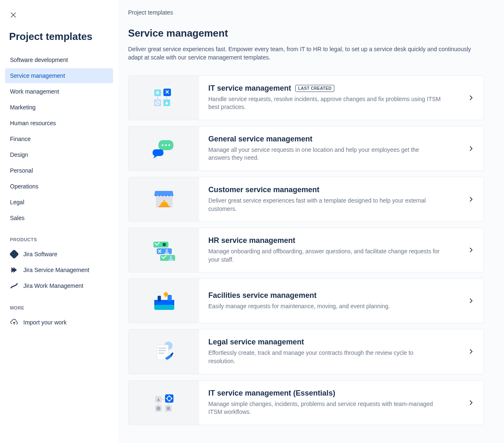 This screenshot has width=504, height=443. What do you see at coordinates (329, 250) in the screenshot?
I see `template-body: HR service management Manage onboarding …` at bounding box center [329, 250].